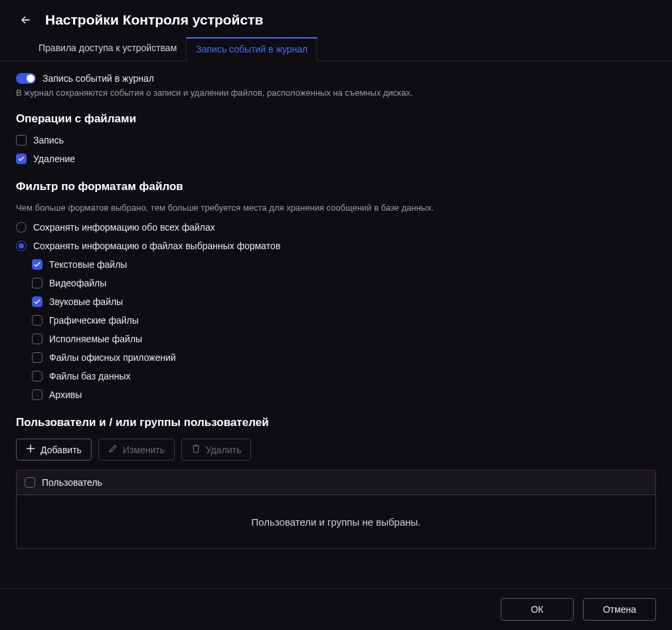 This screenshot has height=630, width=672. I want to click on plus-icon, so click(31, 449).